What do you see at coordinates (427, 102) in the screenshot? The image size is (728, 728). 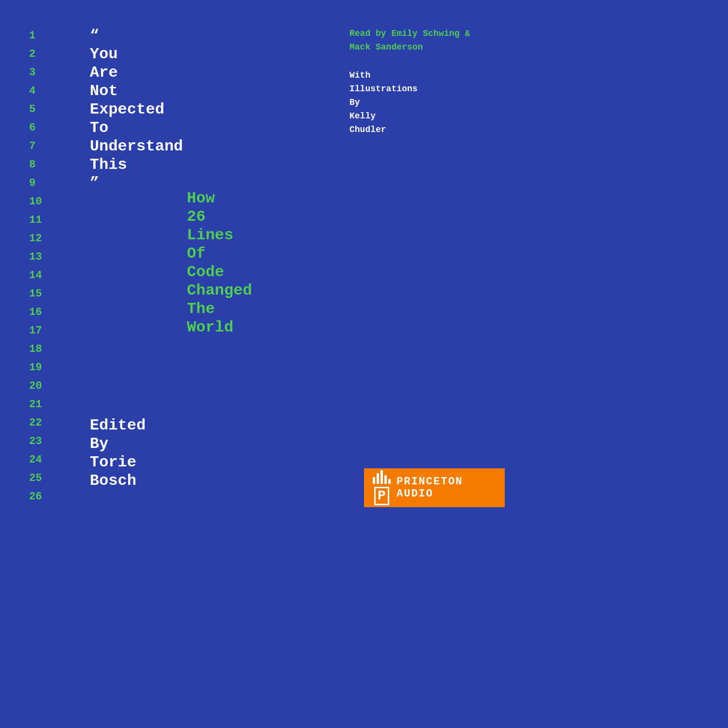 I see `illustrations-block: With Illustrations By Kelly Chudler` at bounding box center [427, 102].